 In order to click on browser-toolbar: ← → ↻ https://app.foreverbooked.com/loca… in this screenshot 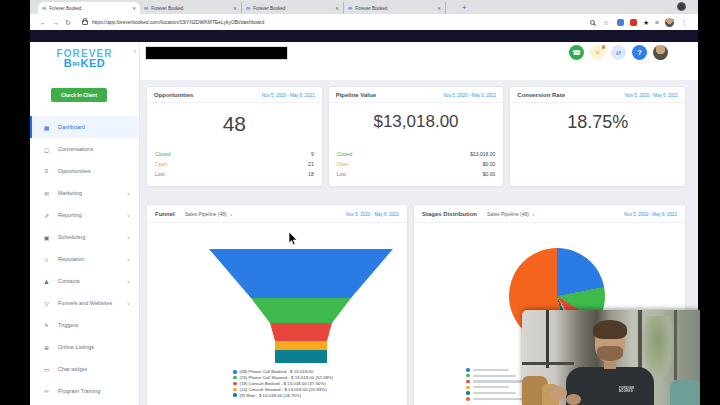, I will do `click(364, 22)`.